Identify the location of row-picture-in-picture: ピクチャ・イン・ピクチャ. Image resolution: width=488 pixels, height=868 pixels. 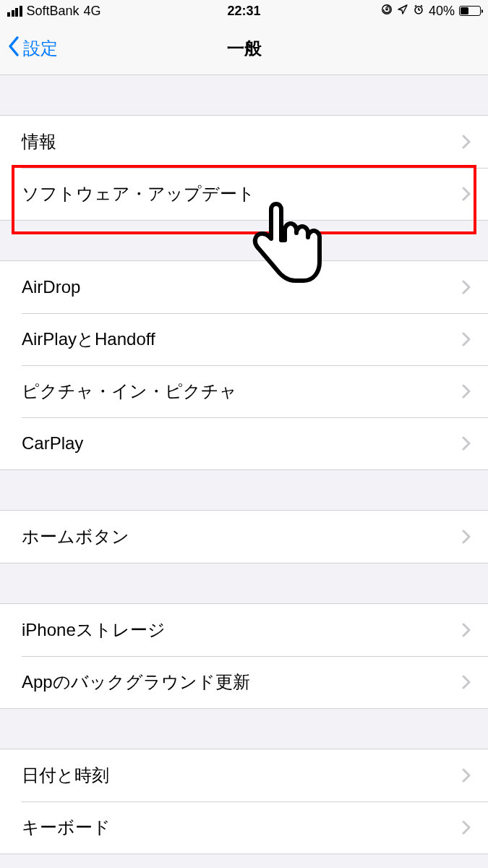
(244, 391).